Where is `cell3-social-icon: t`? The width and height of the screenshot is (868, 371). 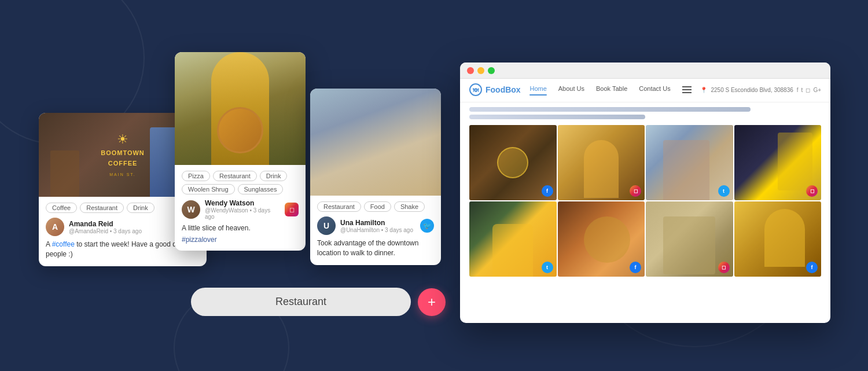
cell3-social-icon: t is located at coordinates (724, 191).